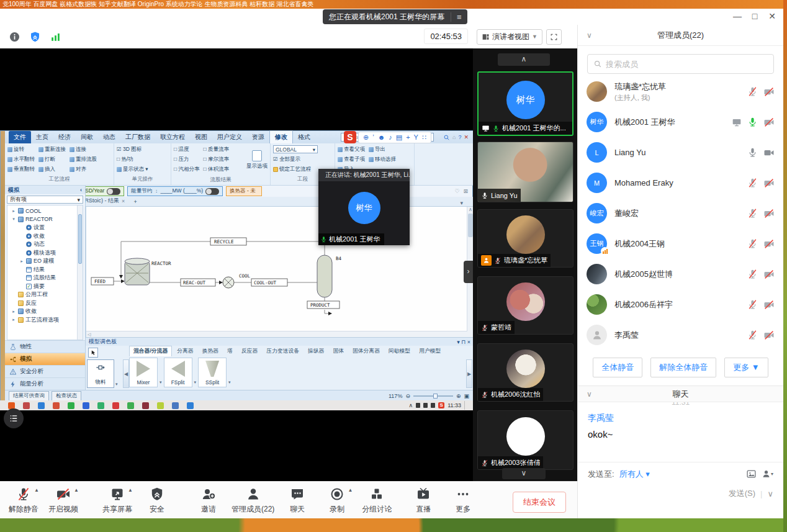 Image resolution: width=787 pixels, height=532 pixels. What do you see at coordinates (351, 159) in the screenshot?
I see `ribbon-command: 查看子项` at bounding box center [351, 159].